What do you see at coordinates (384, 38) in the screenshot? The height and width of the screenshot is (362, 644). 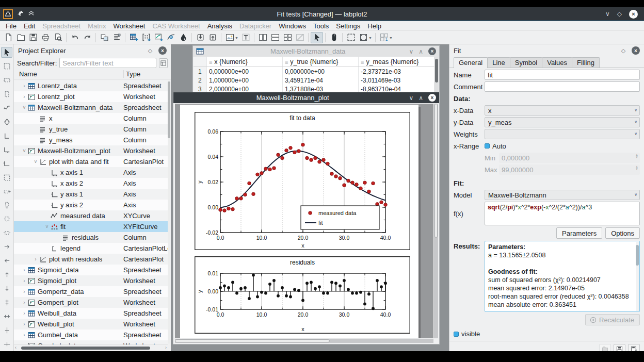 I see `page-numbering-button: 1▼` at bounding box center [384, 38].